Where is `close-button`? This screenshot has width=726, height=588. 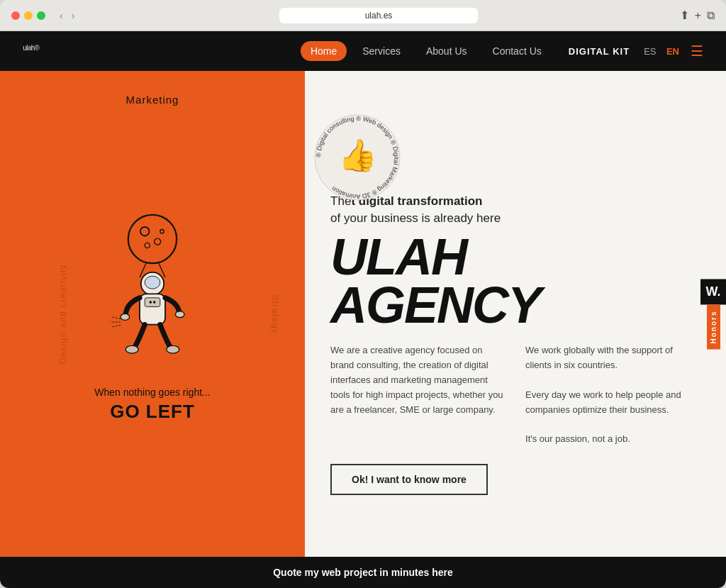 close-button is located at coordinates (16, 16).